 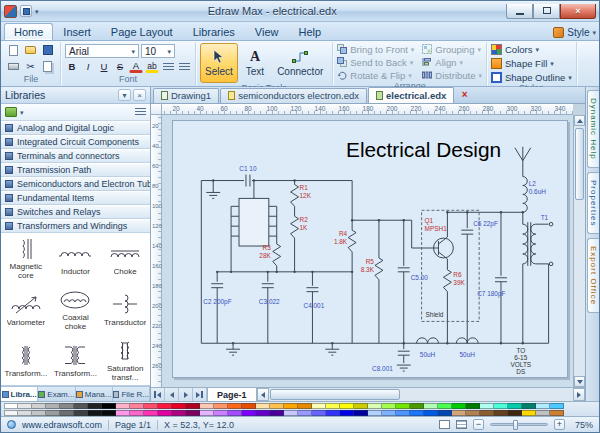 I want to click on rotate-flip-button: Rotate & Flip▾, so click(x=376, y=75).